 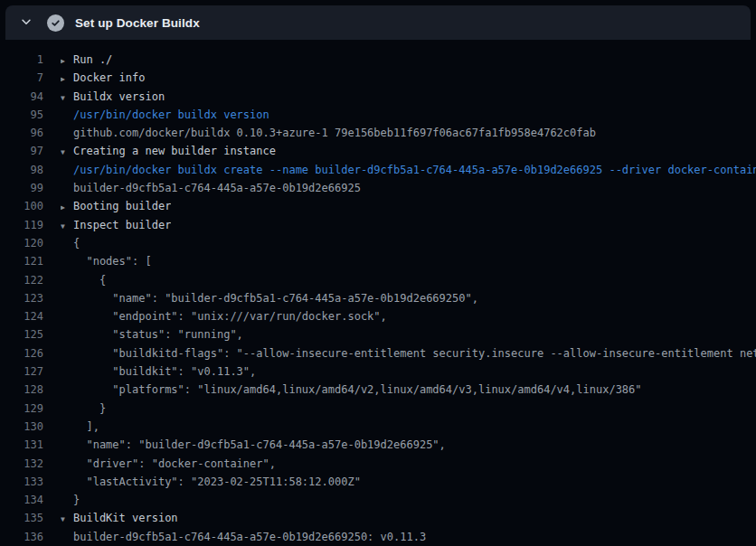 I want to click on output-text: "driver": "docker-container",, so click(x=175, y=464).